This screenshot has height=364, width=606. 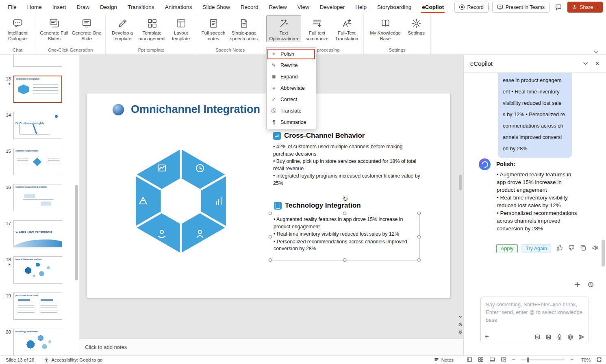 I want to click on share-button: Share ▾, so click(x=585, y=7).